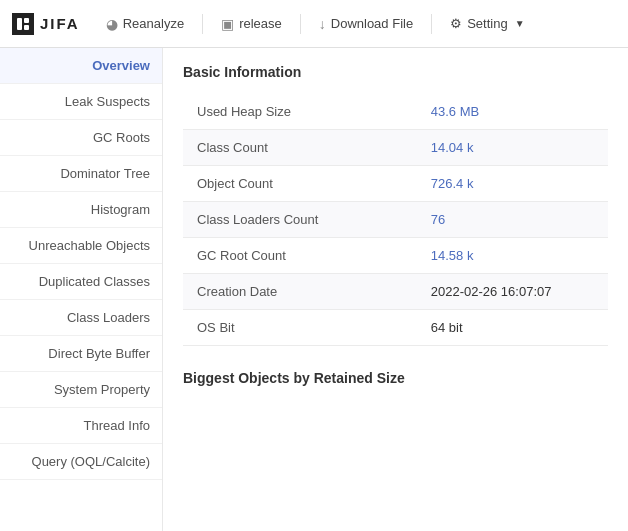 The width and height of the screenshot is (628, 531). What do you see at coordinates (300, 184) in the screenshot?
I see `row-label: Object Count` at bounding box center [300, 184].